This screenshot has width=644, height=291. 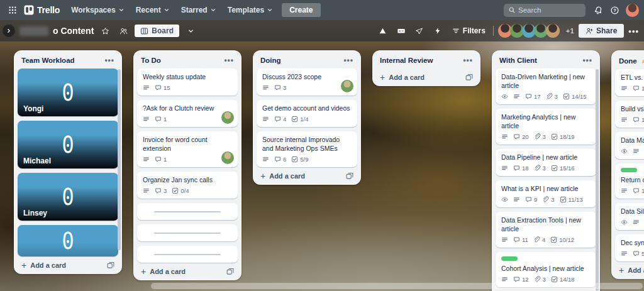 What do you see at coordinates (564, 200) in the screenshot?
I see `checklist-icon` at bounding box center [564, 200].